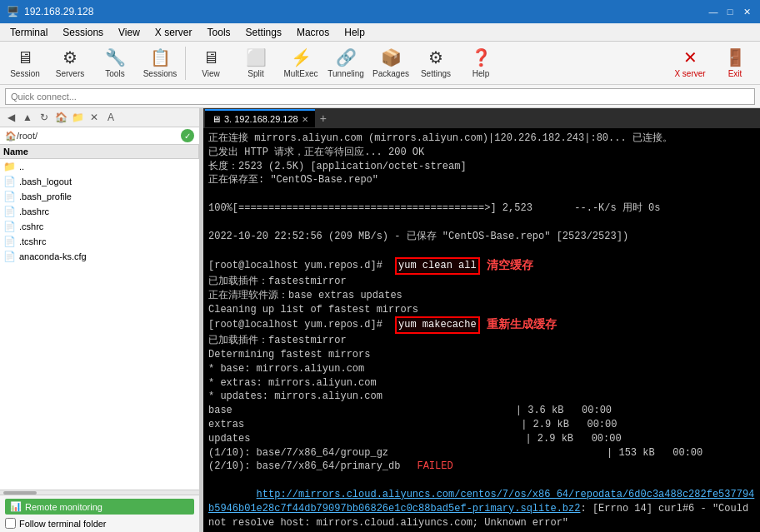 Image resolution: width=760 pixels, height=532 pixels. I want to click on menu-view: View, so click(129, 32).